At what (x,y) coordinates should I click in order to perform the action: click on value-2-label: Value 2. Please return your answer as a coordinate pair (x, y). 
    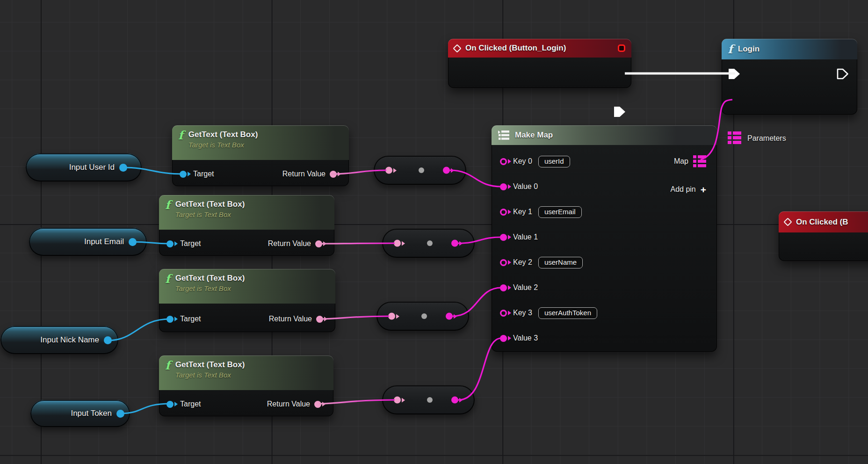
    Looking at the image, I should click on (526, 288).